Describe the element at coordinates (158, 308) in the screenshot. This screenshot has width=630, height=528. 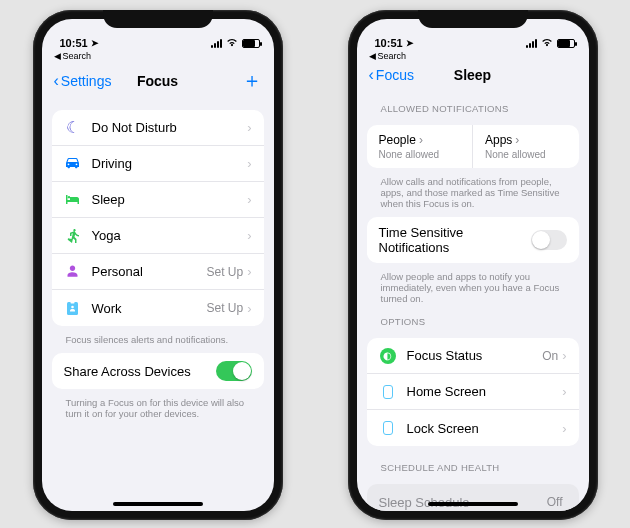
I see `focus-item-work: Work Set Up ›` at that location.